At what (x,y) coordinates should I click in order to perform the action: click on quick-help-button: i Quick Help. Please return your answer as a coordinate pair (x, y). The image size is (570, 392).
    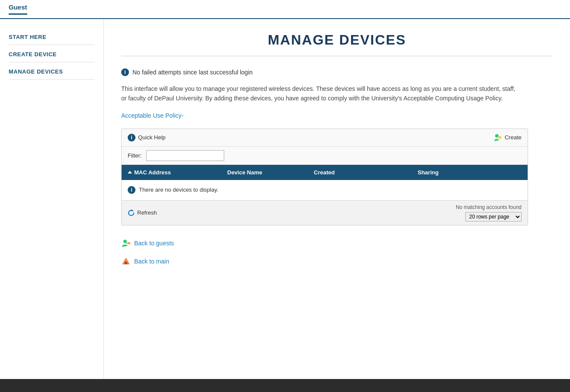
    Looking at the image, I should click on (147, 138).